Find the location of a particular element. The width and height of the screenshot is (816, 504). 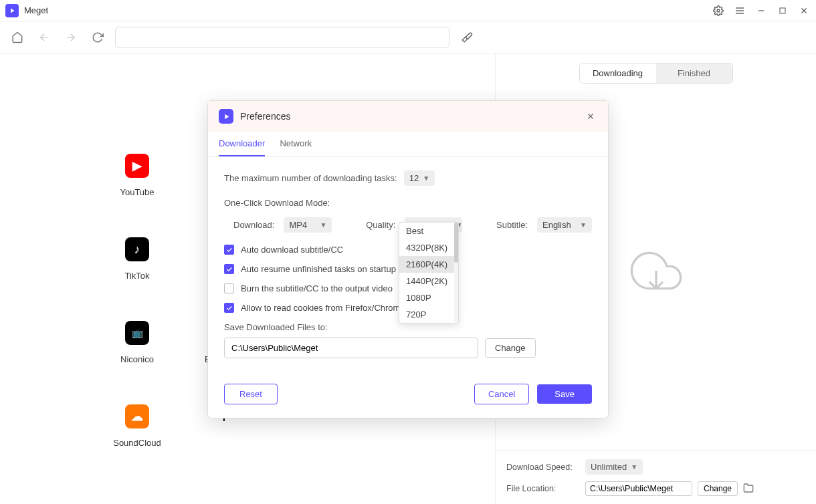

change-location-button: Change is located at coordinates (718, 489).